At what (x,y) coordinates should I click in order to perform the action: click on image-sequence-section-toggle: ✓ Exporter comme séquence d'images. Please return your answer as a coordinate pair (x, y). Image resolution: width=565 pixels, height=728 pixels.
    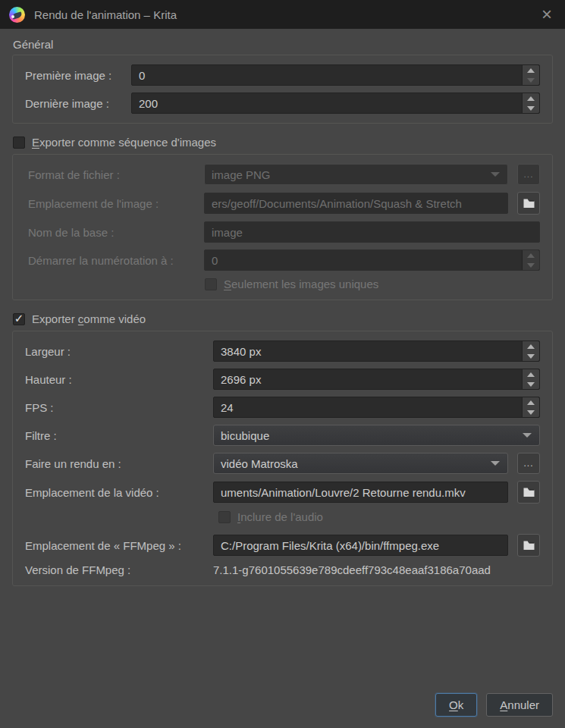
    Looking at the image, I should click on (283, 143).